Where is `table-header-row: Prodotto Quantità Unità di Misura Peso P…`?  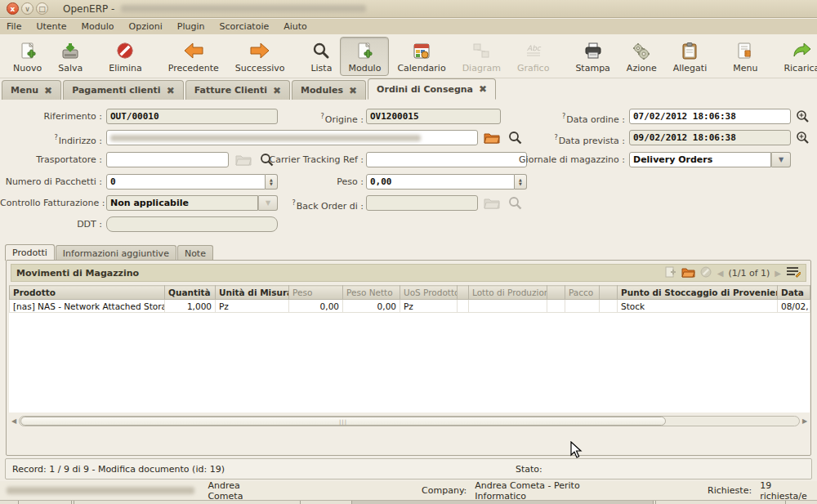
table-header-row: Prodotto Quantità Unità di Misura Peso P… is located at coordinates (410, 292).